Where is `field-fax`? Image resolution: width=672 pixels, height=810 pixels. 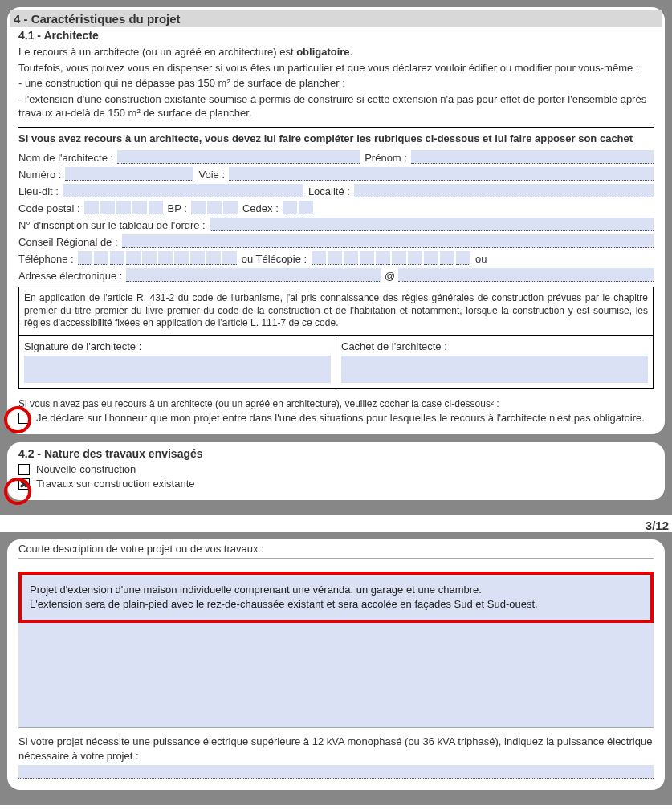 field-fax is located at coordinates (391, 258).